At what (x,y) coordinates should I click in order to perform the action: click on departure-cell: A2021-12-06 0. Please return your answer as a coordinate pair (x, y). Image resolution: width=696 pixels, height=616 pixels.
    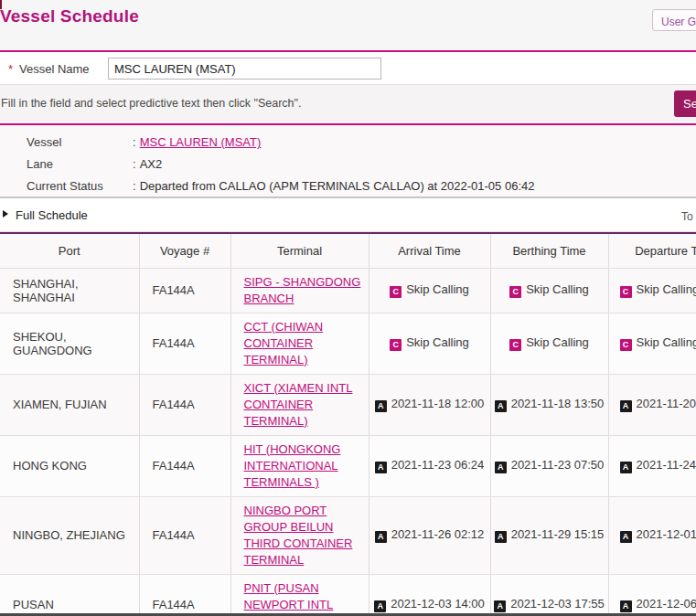
    Looking at the image, I should click on (652, 595).